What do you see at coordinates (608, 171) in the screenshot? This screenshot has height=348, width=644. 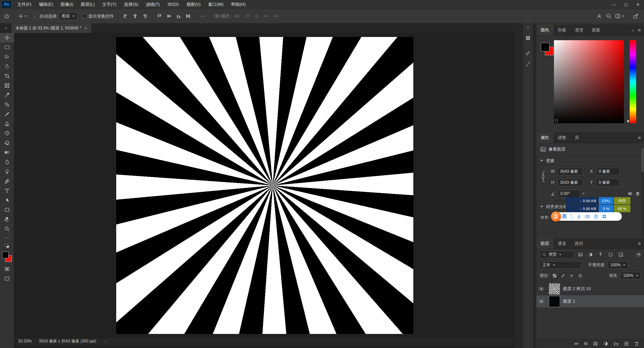 I see `x-field: 0 像素` at bounding box center [608, 171].